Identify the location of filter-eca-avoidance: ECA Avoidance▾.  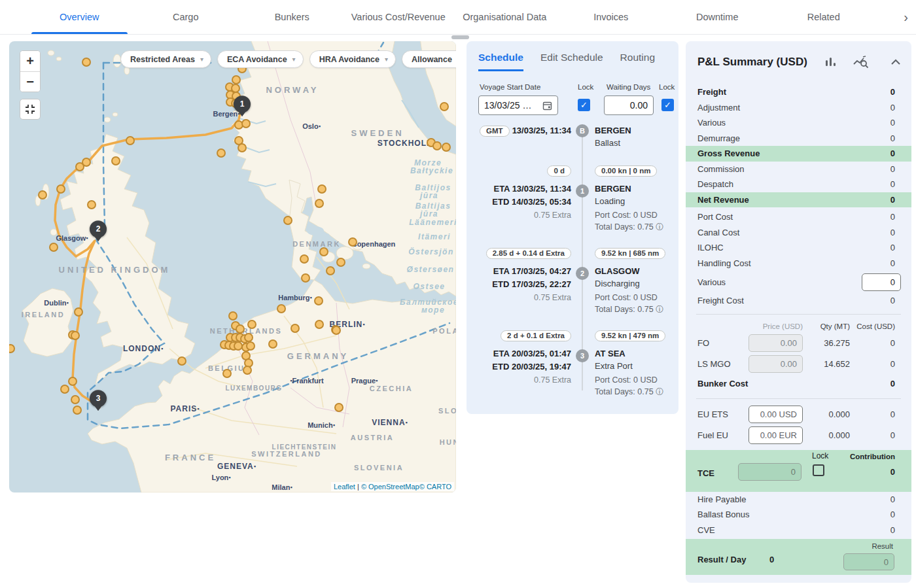
(260, 59).